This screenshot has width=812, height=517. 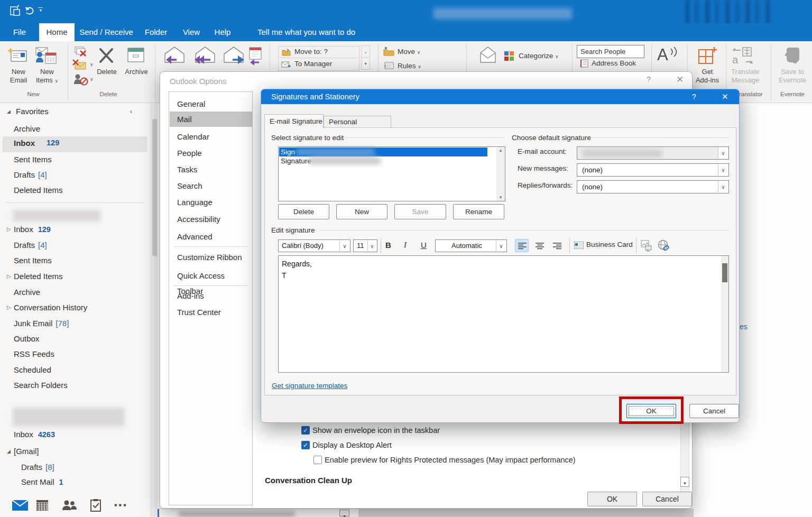 What do you see at coordinates (57, 216) in the screenshot?
I see `account1-name-redacted` at bounding box center [57, 216].